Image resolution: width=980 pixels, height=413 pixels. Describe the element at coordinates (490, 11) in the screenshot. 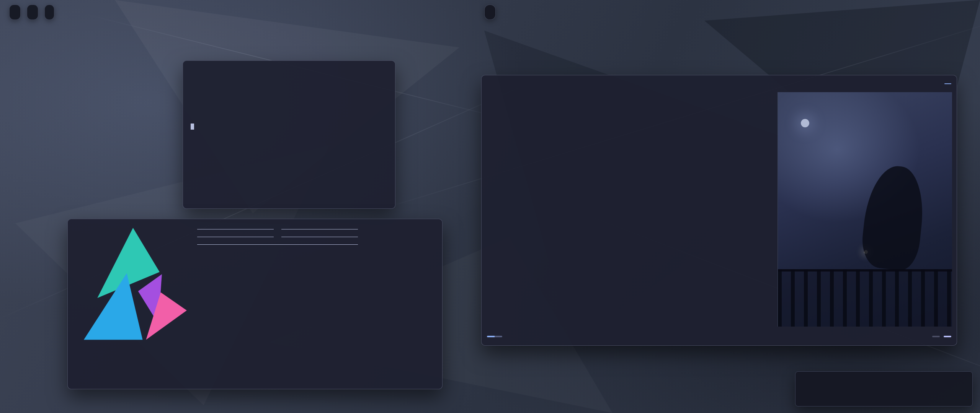

I see `top-bar` at that location.